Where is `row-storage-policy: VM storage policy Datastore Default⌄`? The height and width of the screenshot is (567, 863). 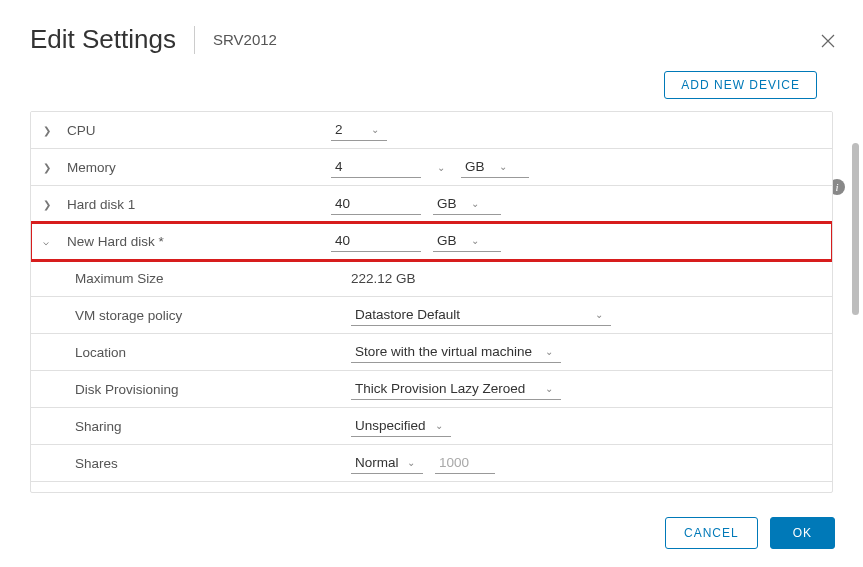 row-storage-policy: VM storage policy Datastore Default⌄ is located at coordinates (432, 316).